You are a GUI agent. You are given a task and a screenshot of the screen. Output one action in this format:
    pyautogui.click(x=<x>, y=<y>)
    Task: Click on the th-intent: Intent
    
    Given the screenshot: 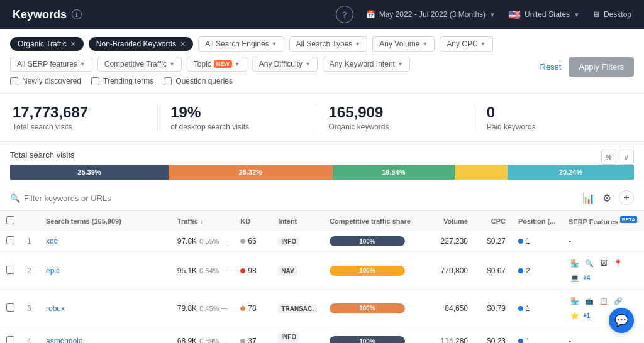 What is the action you would take?
    pyautogui.click(x=297, y=221)
    